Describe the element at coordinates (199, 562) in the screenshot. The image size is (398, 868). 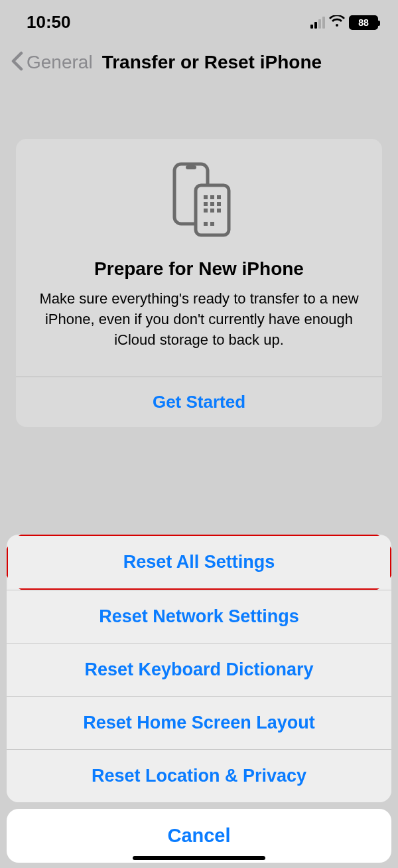
I see `reset-all-settings-button: Reset All Settings` at that location.